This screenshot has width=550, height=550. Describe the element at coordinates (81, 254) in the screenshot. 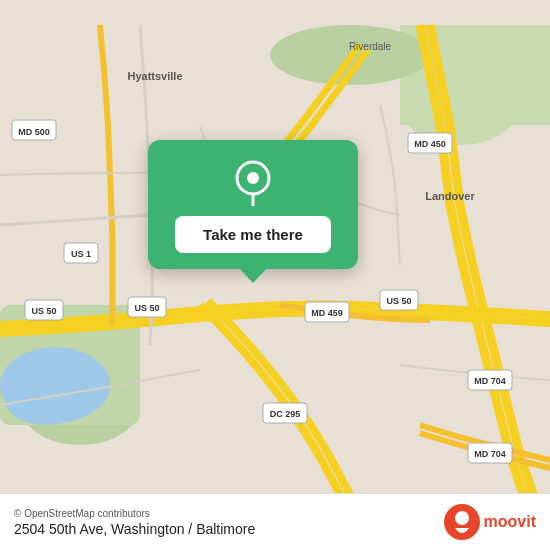

I see `svg-text: US 1` at that location.